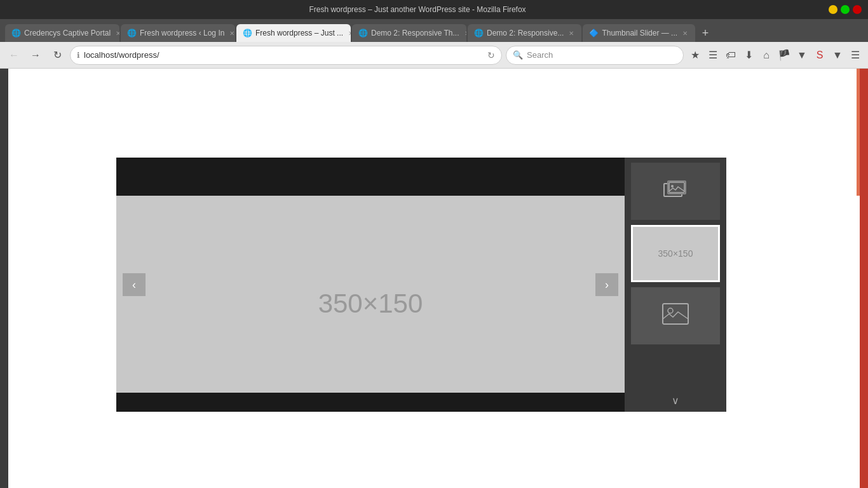  What do you see at coordinates (178, 33) in the screenshot?
I see `tab-login: 🌐 Fresh wordpress ‹ Log In ✕` at bounding box center [178, 33].